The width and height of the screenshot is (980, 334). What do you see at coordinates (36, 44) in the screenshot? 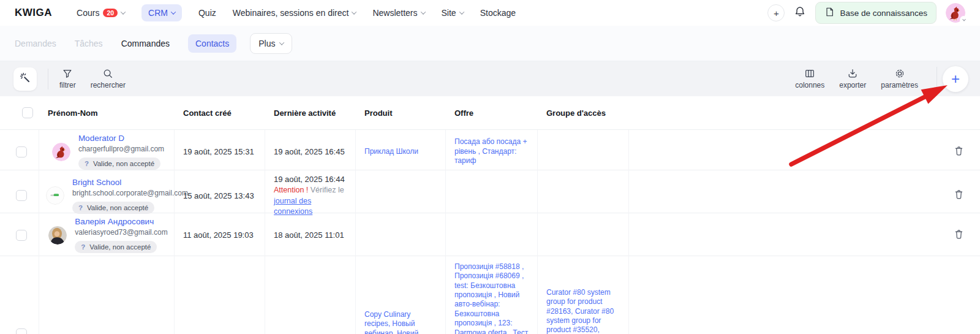
I see `tab-demandes: Demandes` at bounding box center [36, 44].